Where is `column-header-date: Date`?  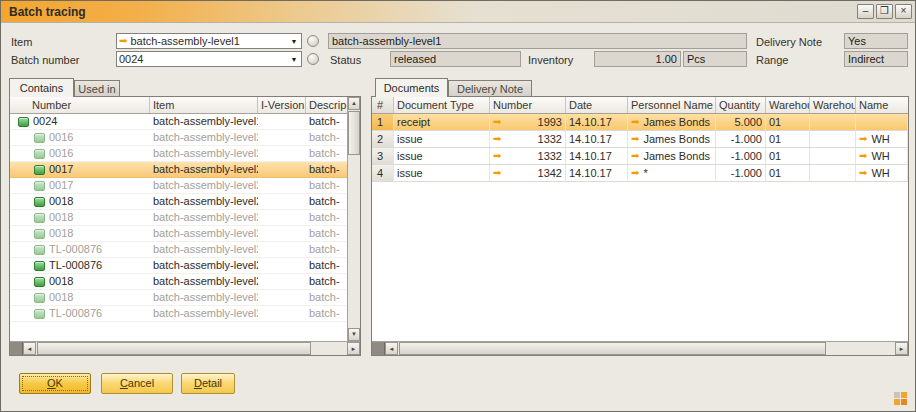 column-header-date: Date is located at coordinates (597, 105).